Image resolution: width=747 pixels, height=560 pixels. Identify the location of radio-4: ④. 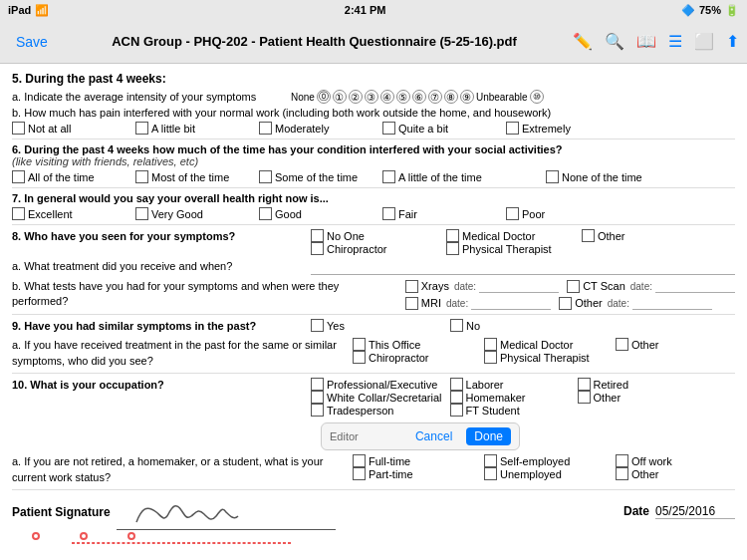
(387, 97).